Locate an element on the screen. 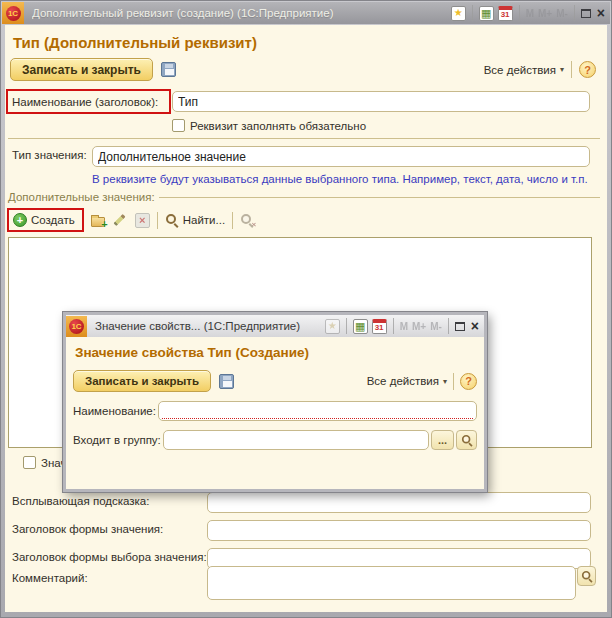 Image resolution: width=612 pixels, height=618 pixels. name-input is located at coordinates (381, 102).